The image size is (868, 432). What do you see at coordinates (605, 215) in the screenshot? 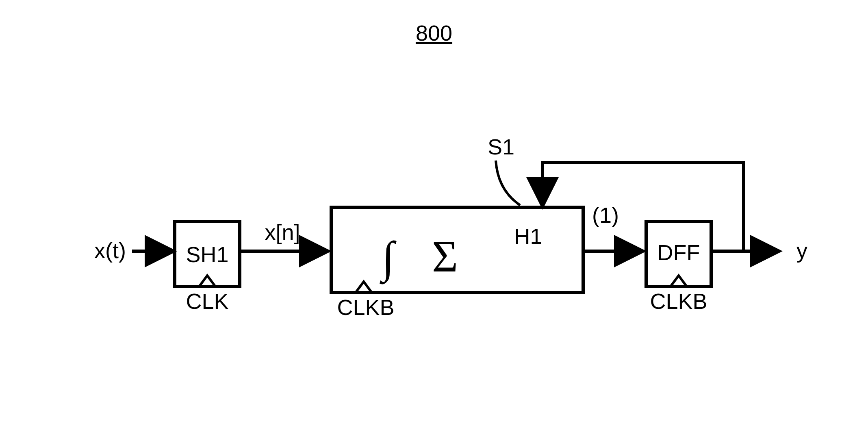
I see `output-bit-width-label: (1)` at bounding box center [605, 215].